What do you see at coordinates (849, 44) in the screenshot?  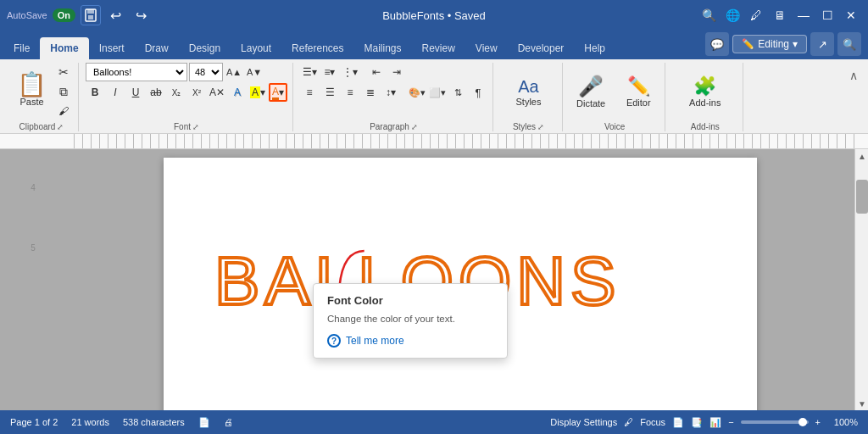 I see `ribbon-search-icon: 🔍` at bounding box center [849, 44].